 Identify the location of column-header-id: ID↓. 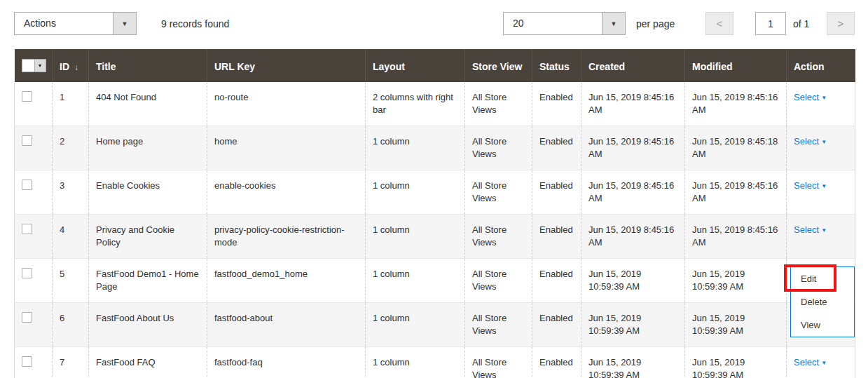
(71, 66).